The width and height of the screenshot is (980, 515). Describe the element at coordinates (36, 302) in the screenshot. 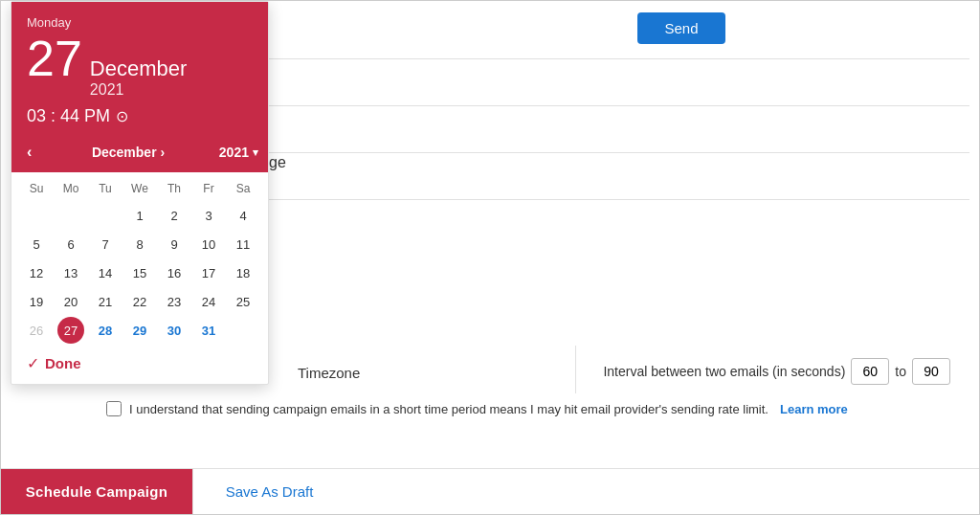

I see `cal-day-19: 19` at that location.